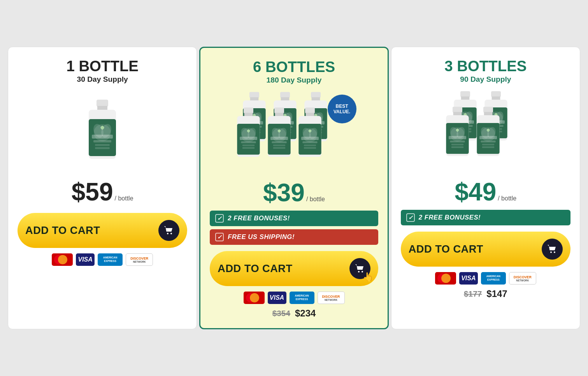  What do you see at coordinates (294, 67) in the screenshot?
I see `card-title: 6 BOTTLES` at bounding box center [294, 67].